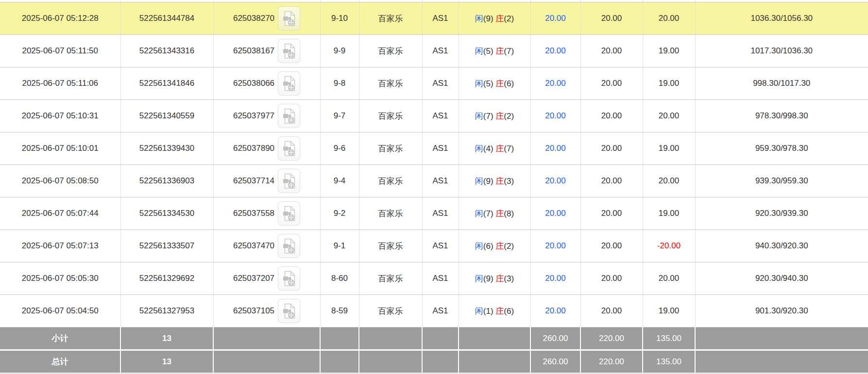 The width and height of the screenshot is (868, 374). Describe the element at coordinates (434, 83) in the screenshot. I see `table-row: 2025-06-07 05:11:06 522561341846 6250380…` at that location.